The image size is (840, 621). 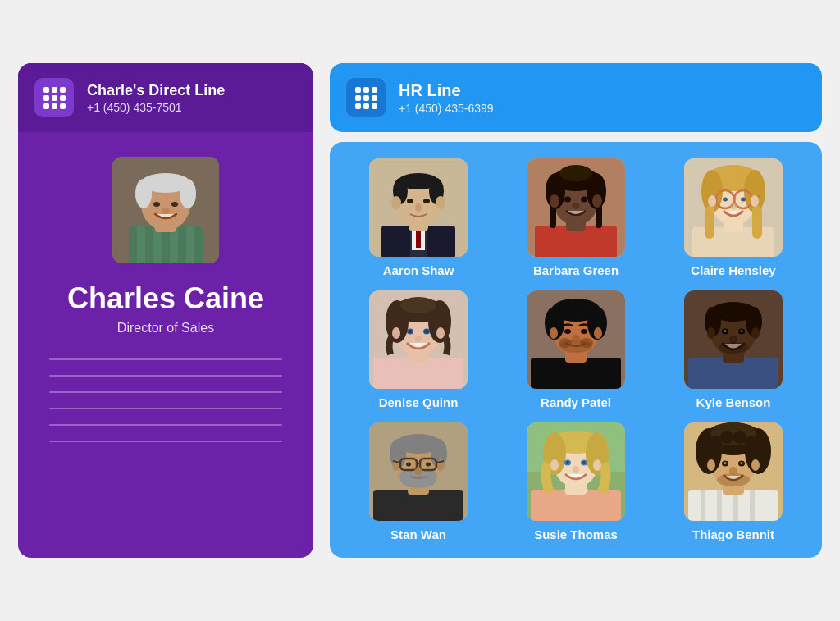 I want to click on thiago-name: Thiago Bennit, so click(x=733, y=535).